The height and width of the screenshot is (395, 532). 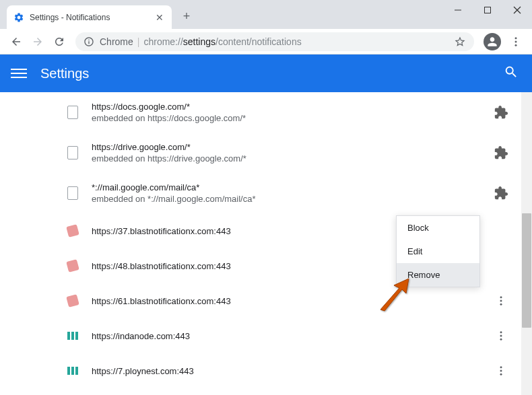 I want to click on close-window-button, so click(x=517, y=10).